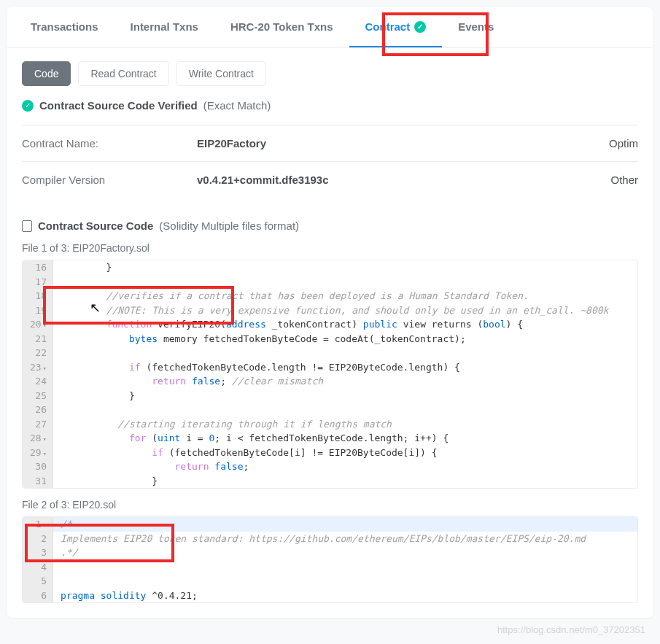  Describe the element at coordinates (28, 106) in the screenshot. I see `check-icon: ✓` at that location.